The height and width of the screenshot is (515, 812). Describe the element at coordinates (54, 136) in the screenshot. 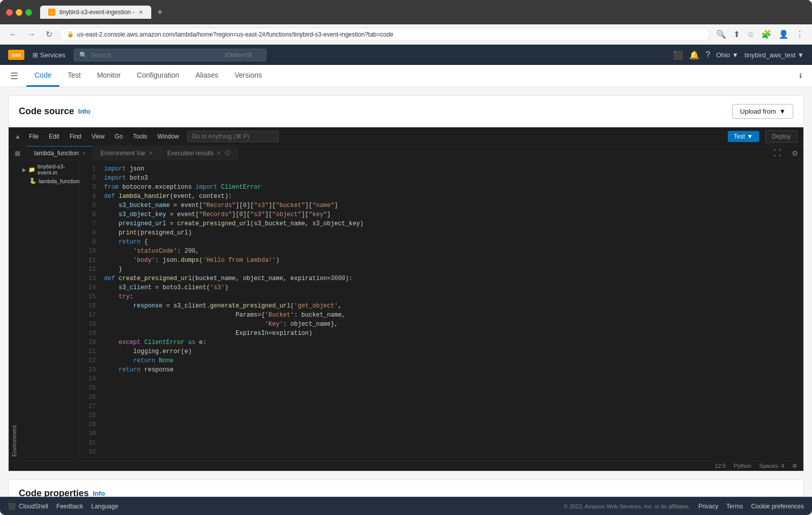

I see `edit-menu: Edit` at that location.